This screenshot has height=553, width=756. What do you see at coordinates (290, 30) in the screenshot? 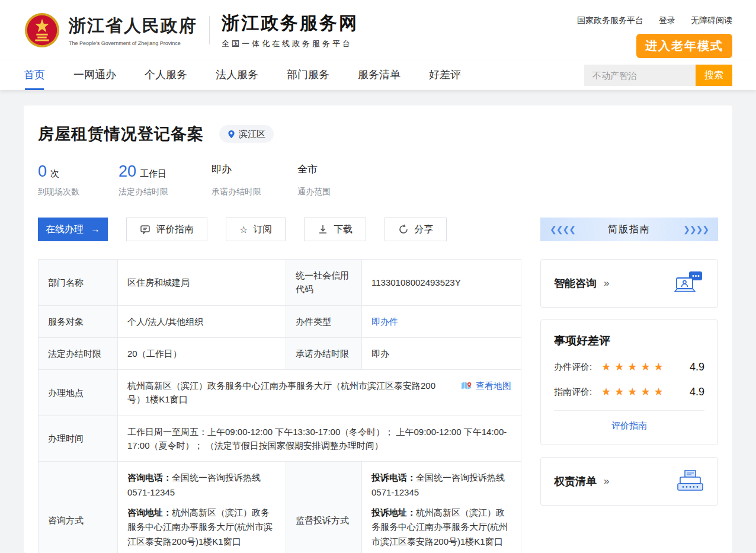
I see `site-logo-text: 浙江政务服务网 全国一体化在线政务服务平台` at bounding box center [290, 30].